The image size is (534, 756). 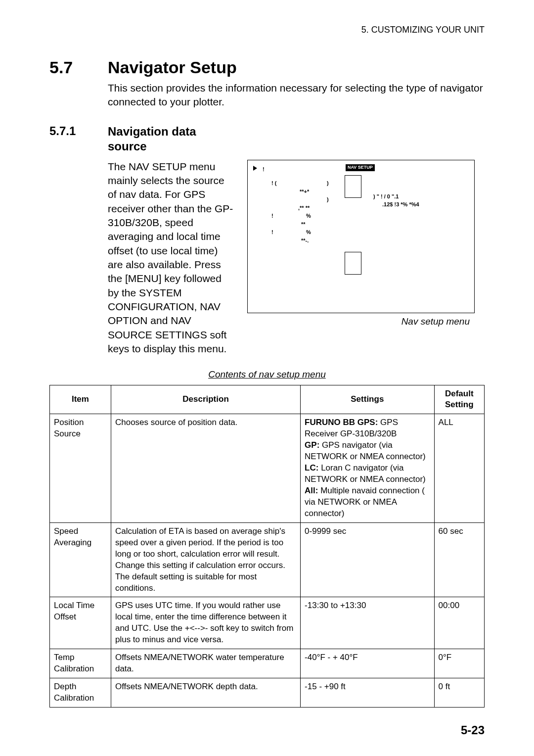 What do you see at coordinates (360, 168) in the screenshot?
I see `nav-setup-label: NAV SETUP` at bounding box center [360, 168].